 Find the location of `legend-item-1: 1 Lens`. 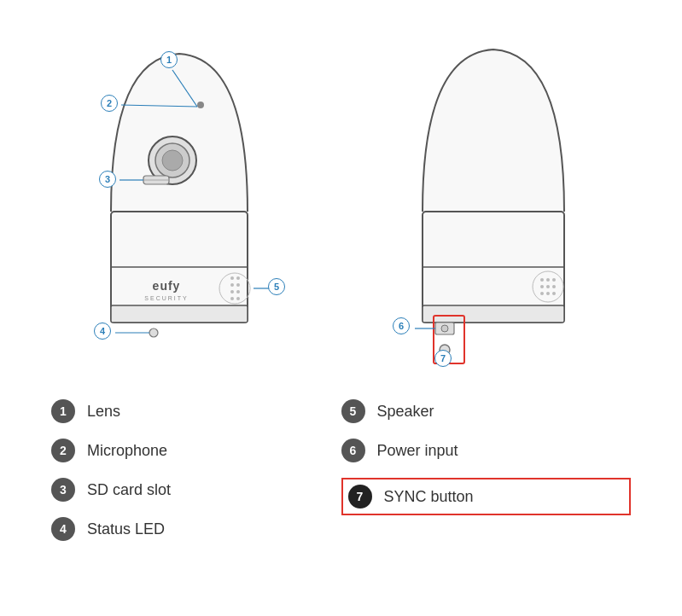

legend-item-1: 1 Lens is located at coordinates (196, 411).